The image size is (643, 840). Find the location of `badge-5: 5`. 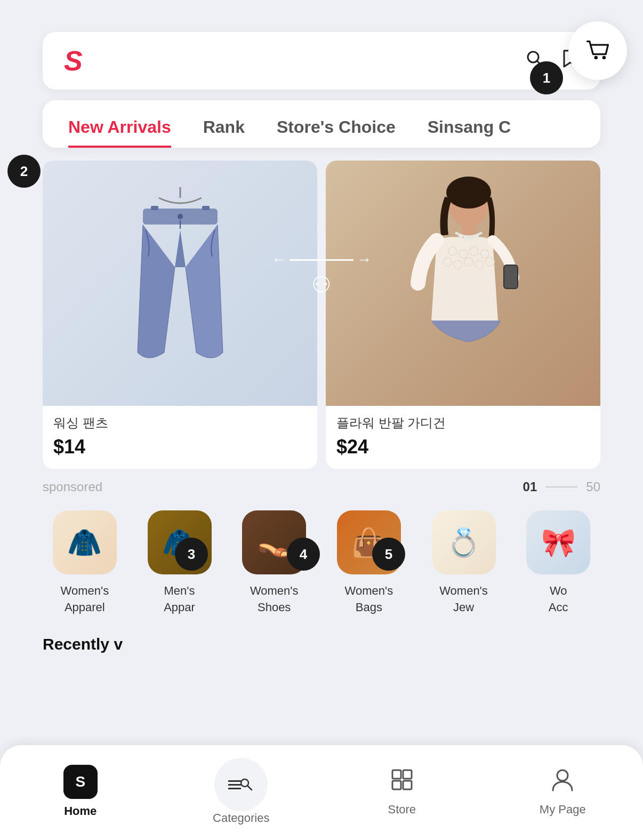

badge-5: 5 is located at coordinates (389, 554).